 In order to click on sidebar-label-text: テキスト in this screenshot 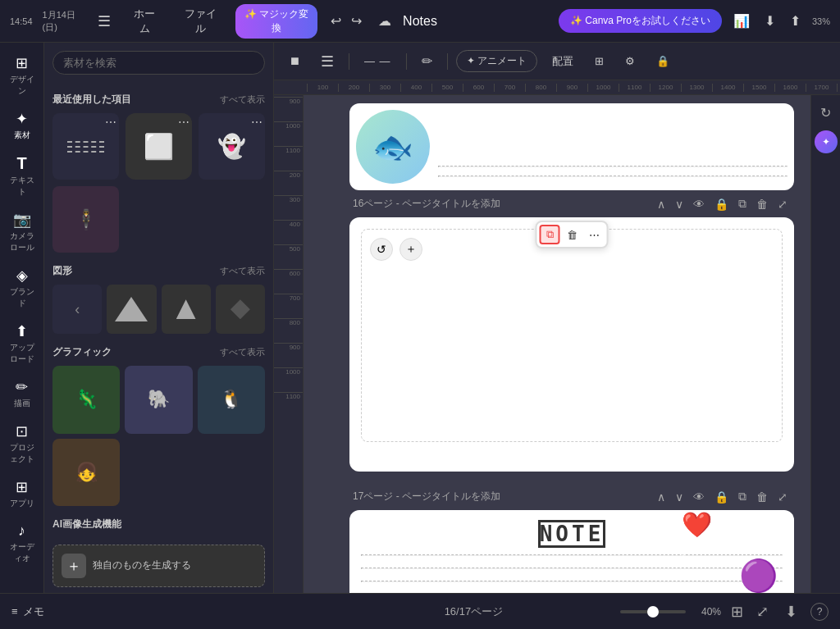, I will do `click(22, 186)`.